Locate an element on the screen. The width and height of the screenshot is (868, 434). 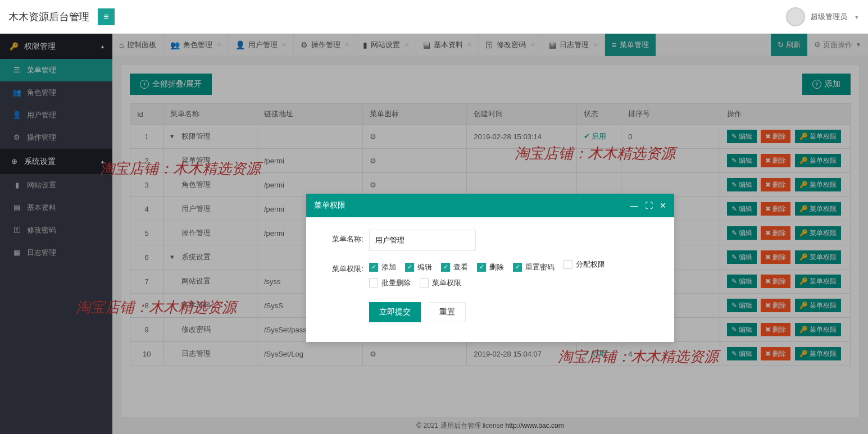
permission-checkbox: 批量删除 is located at coordinates (390, 283).